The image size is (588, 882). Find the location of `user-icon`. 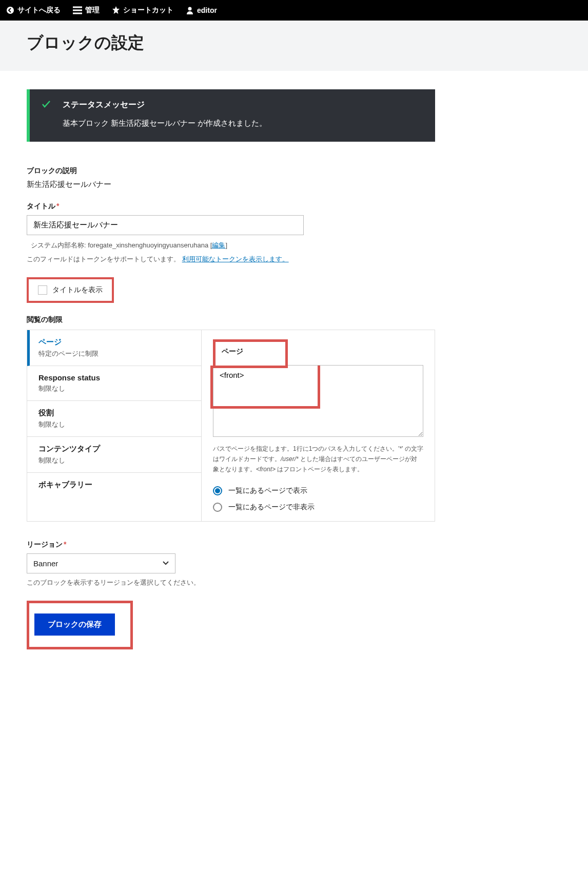

user-icon is located at coordinates (190, 10).